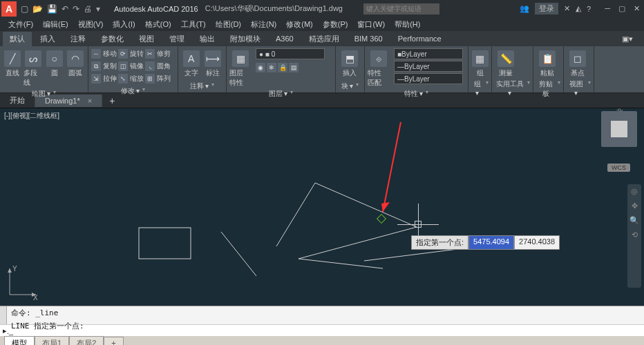 Image resolution: width=644 pixels, height=345 pixels. Describe the element at coordinates (48, 39) in the screenshot. I see `tab-insert: 插入` at that location.